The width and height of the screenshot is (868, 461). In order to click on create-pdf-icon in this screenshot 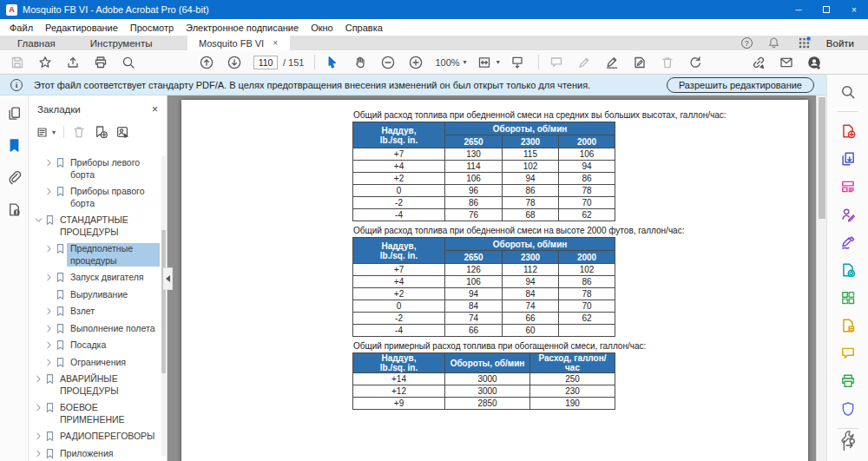, I will do `click(848, 131)`.